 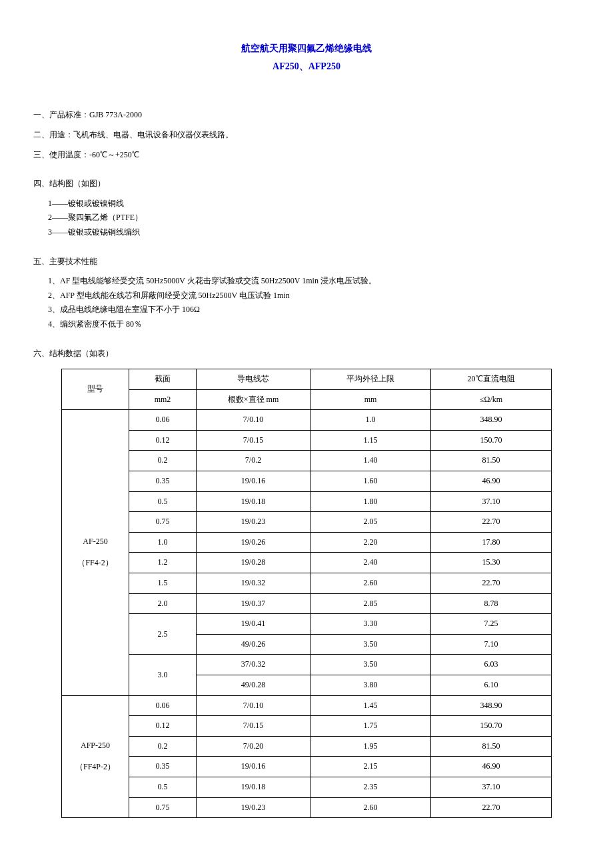 I want to click on table-row: 1.519/0.322.6022.70, so click(x=306, y=584).